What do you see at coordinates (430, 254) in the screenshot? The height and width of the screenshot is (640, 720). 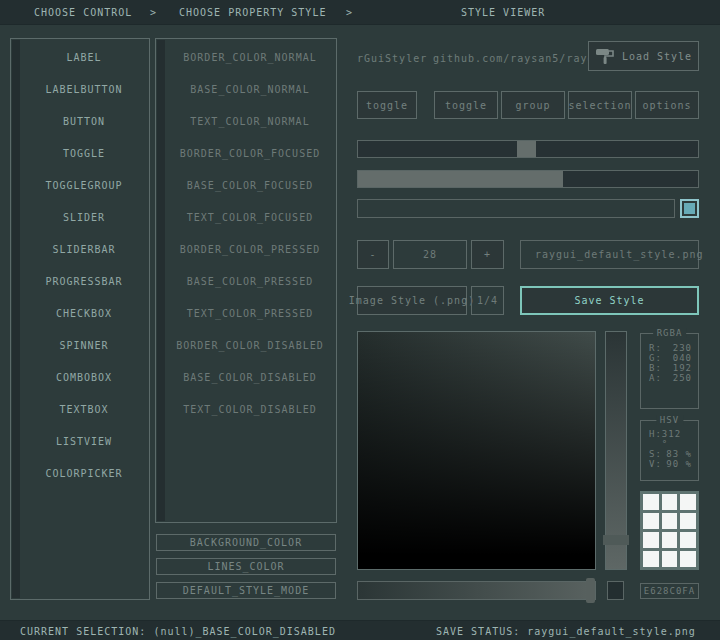 I see `spinner-value: 28` at bounding box center [430, 254].